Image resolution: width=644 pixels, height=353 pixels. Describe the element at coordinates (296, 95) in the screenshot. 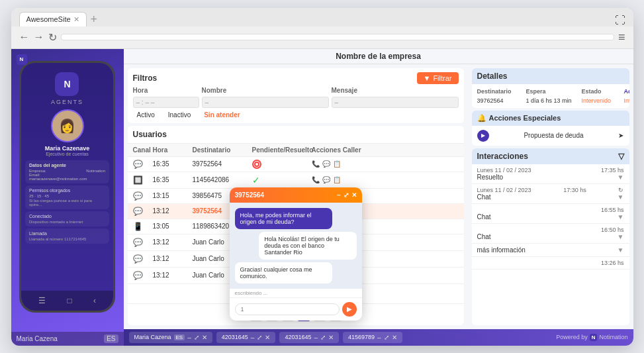

I see `filters-section: Filtros ▼ Filtrar Hora Nombre Mensaje – …` at that location.